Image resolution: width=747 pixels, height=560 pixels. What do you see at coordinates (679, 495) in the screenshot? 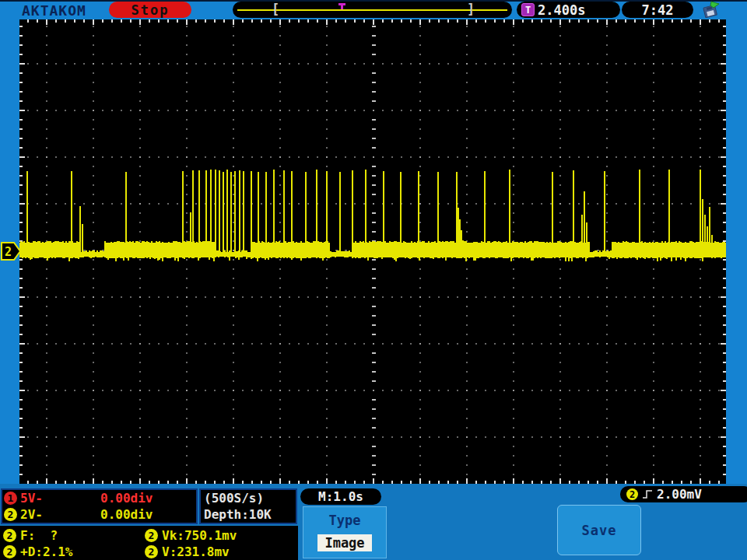
I see `trigger-level-value: 2.00mV` at bounding box center [679, 495].